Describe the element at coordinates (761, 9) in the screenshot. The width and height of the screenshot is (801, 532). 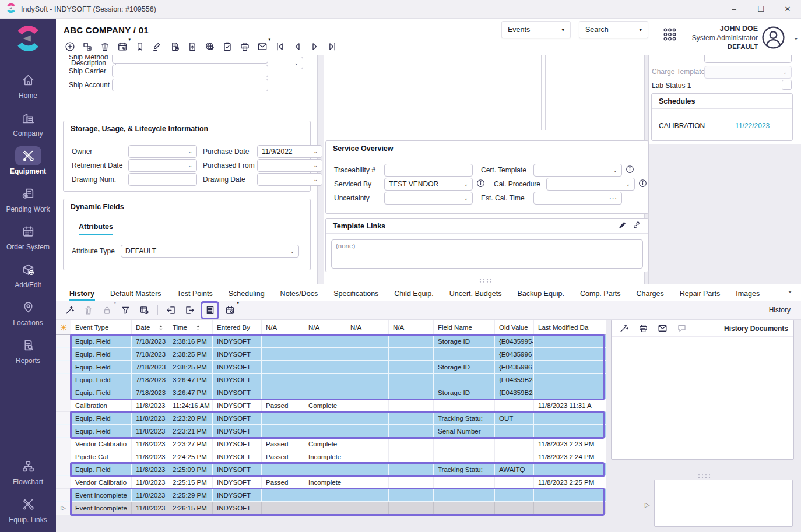
I see `maximize-button: ☐` at that location.